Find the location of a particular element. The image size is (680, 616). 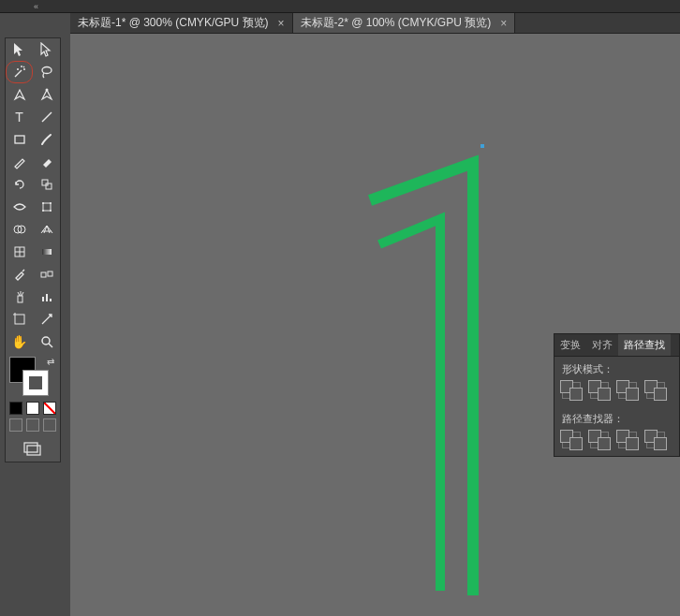

pencil-tool is located at coordinates (19, 162).